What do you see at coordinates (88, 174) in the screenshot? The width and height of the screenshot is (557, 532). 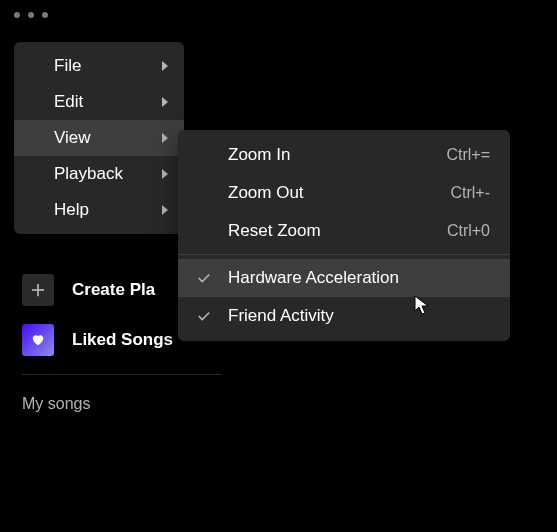 I see `menu-label: Playback` at bounding box center [88, 174].